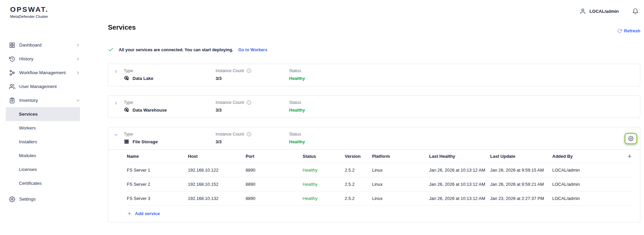 Image resolution: width=644 pixels, height=235 pixels. Describe the element at coordinates (358, 170) in the screenshot. I see `cell-version: 2.5.2` at that location.